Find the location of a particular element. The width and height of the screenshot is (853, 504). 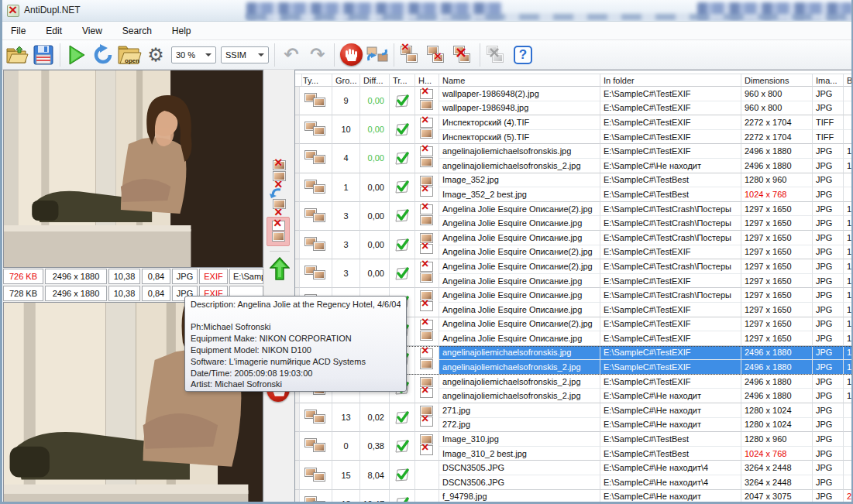

options-button: ⚙ is located at coordinates (156, 55).